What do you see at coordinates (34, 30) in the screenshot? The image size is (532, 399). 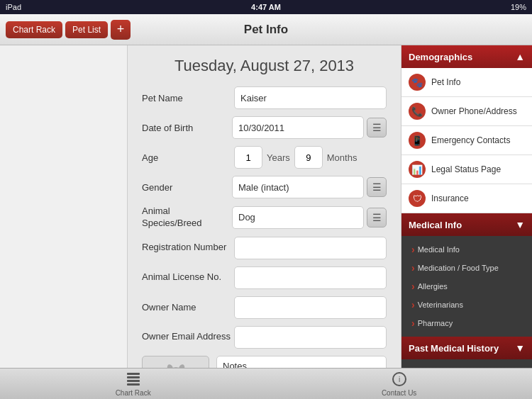 I see `chart-rack-button: Chart Rack` at bounding box center [34, 30].